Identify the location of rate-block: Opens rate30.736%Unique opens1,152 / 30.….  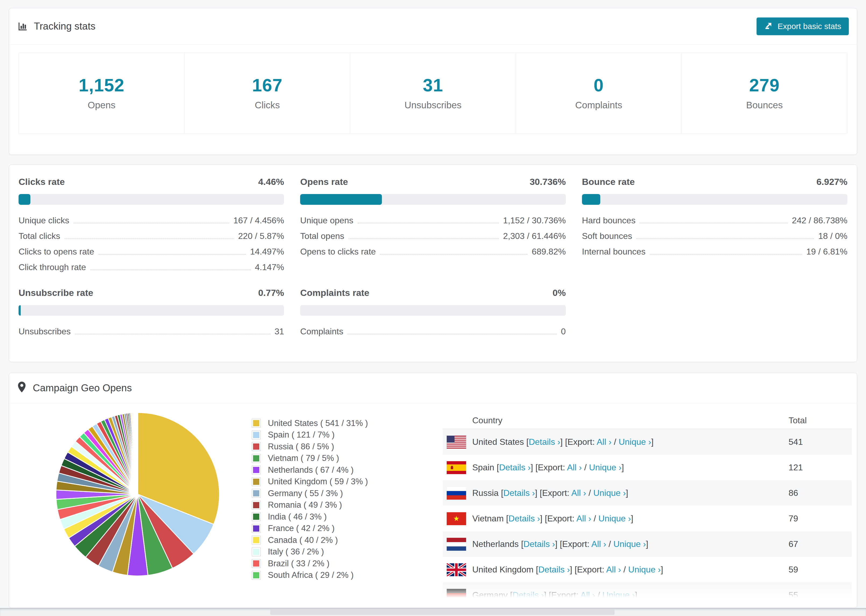
(433, 225).